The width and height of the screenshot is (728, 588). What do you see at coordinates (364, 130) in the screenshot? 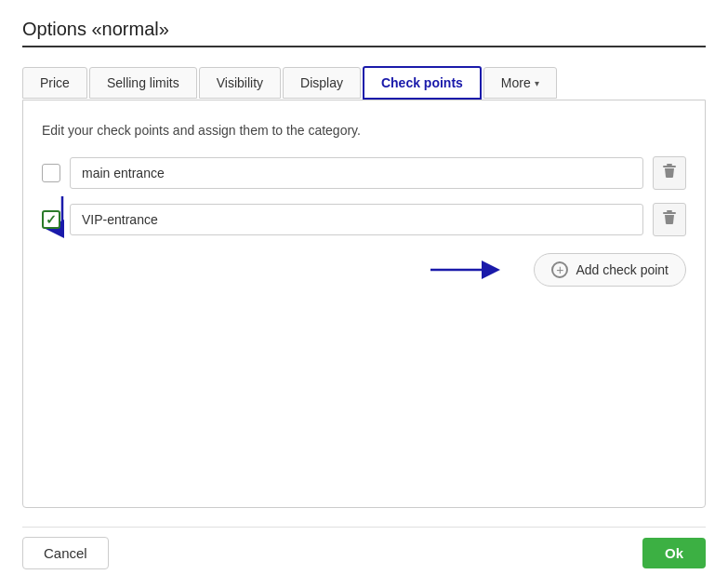
I see `description-text: Edit your check points and assign them t…` at bounding box center [364, 130].